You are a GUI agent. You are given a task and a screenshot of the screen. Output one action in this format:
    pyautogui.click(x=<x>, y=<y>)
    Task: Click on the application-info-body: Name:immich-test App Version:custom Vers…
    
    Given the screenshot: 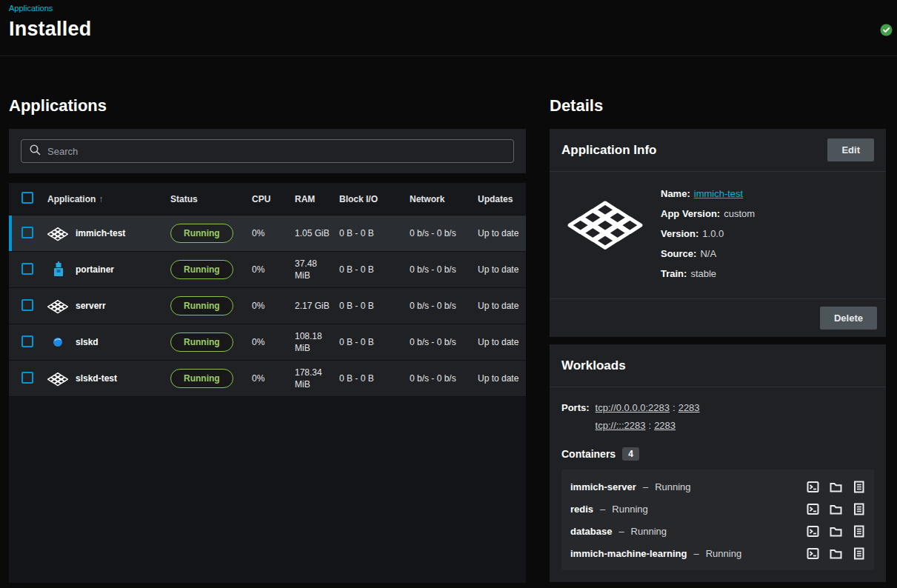 What is the action you would take?
    pyautogui.click(x=718, y=235)
    